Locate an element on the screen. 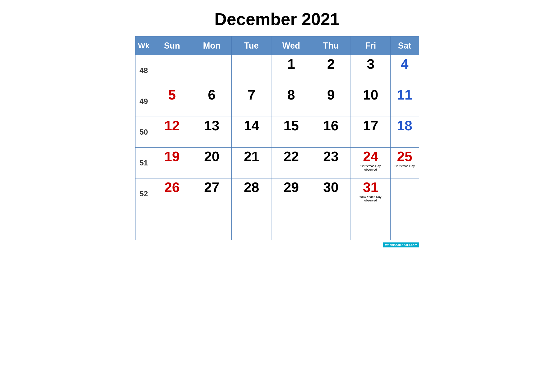 The width and height of the screenshot is (554, 392). day-cell: 19 is located at coordinates (172, 163).